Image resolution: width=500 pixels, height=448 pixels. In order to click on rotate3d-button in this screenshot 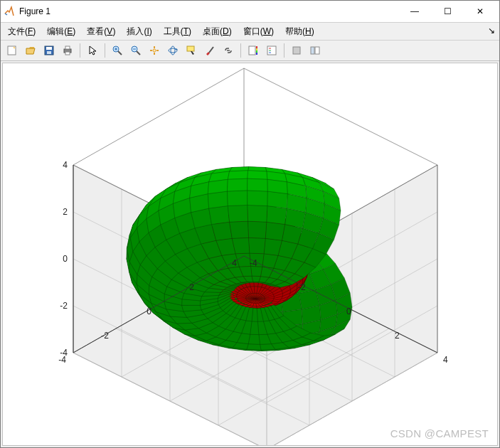, I will do `click(173, 50)`.